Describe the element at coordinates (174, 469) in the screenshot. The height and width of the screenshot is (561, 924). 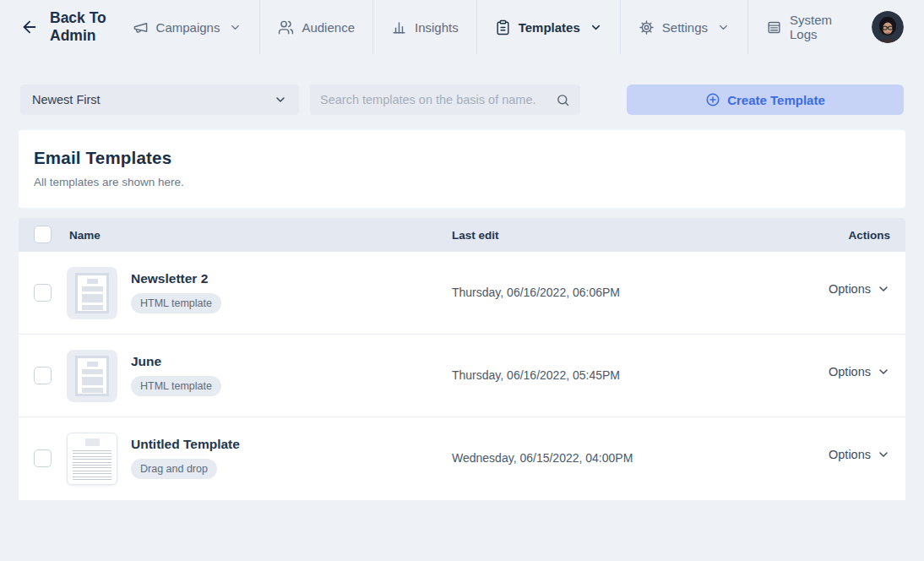
I see `template-type-badge: Drag and drop` at that location.